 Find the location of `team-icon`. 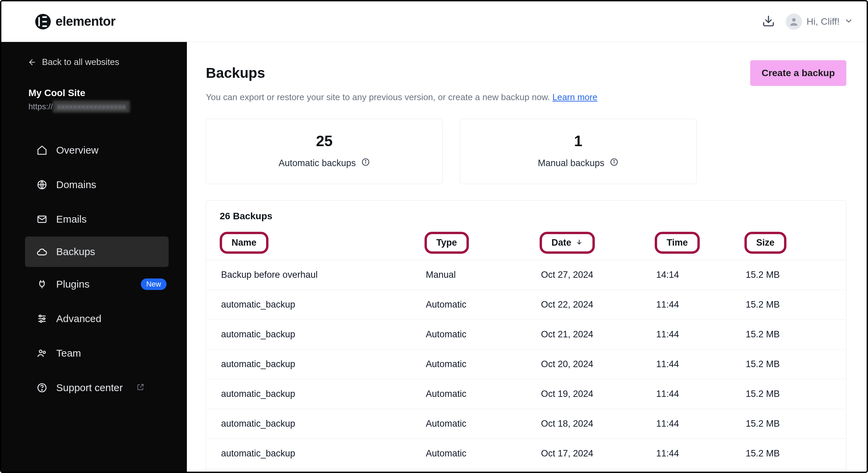

team-icon is located at coordinates (42, 353).